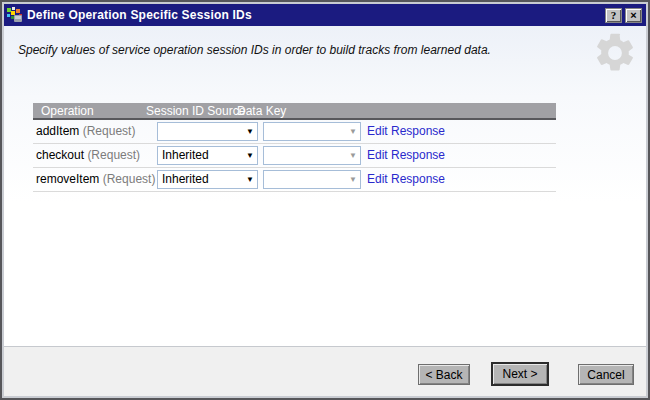 The width and height of the screenshot is (650, 400). What do you see at coordinates (294, 132) in the screenshot?
I see `table-row: addItem (Request) ▼ ▼ Edit Response` at bounding box center [294, 132].